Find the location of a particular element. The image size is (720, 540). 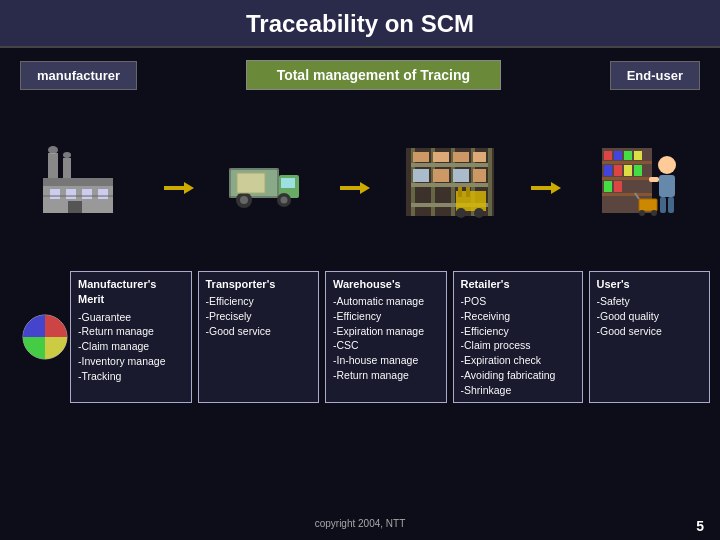

retailer-line-4: -Claim process is located at coordinates (518, 346).